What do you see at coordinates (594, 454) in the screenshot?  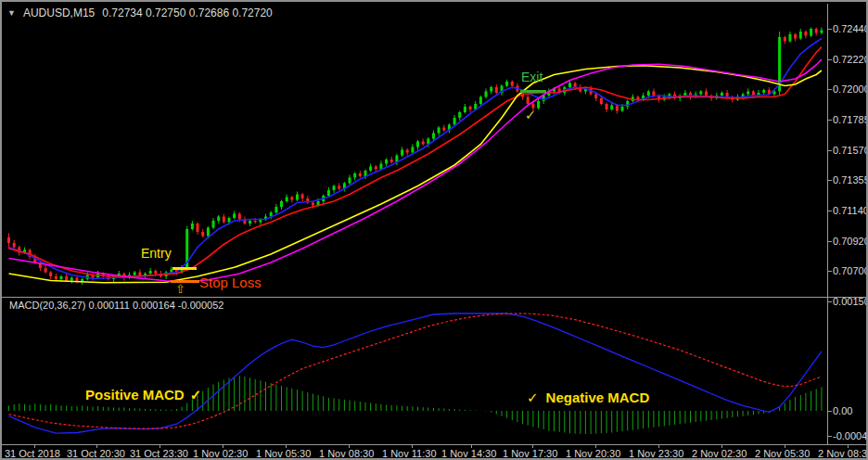 I see `time-axis-label: 1 Nov 20:30` at bounding box center [594, 454].